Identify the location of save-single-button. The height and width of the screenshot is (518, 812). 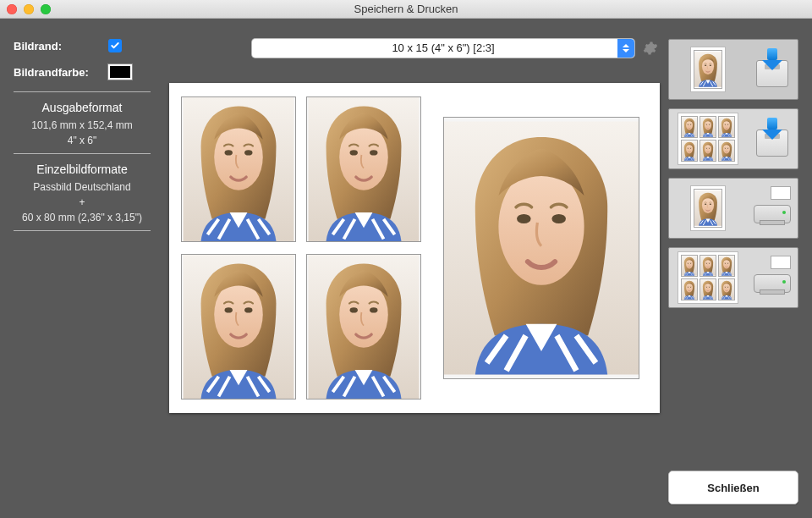
(733, 69).